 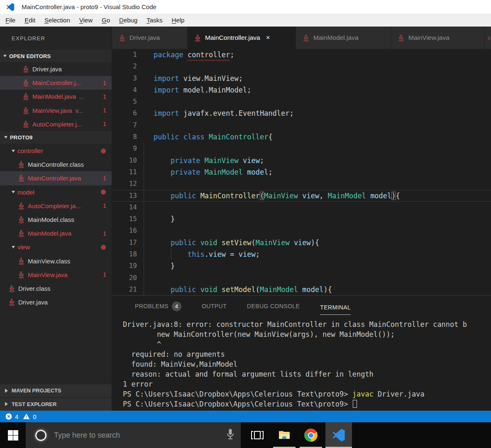 I want to click on tab-mainmodel-java: MainModel.java, so click(x=344, y=38).